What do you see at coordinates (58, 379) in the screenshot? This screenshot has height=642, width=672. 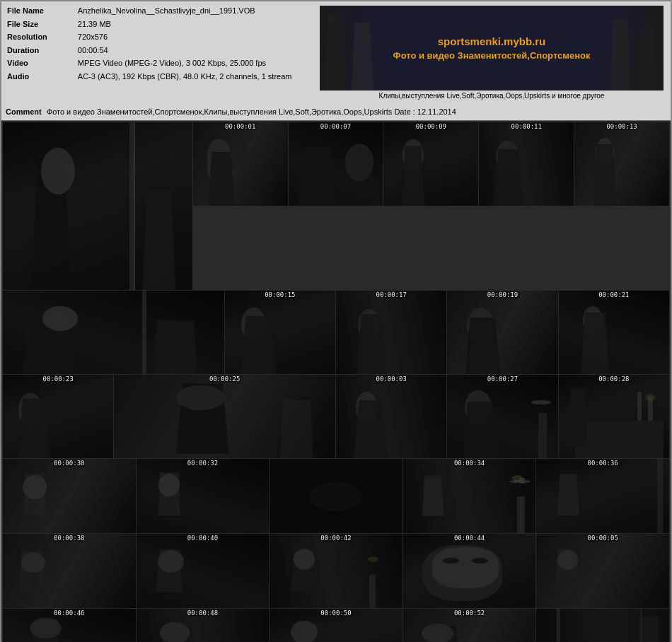 I see `timestamp-2-0: 00:00:23` at bounding box center [58, 379].